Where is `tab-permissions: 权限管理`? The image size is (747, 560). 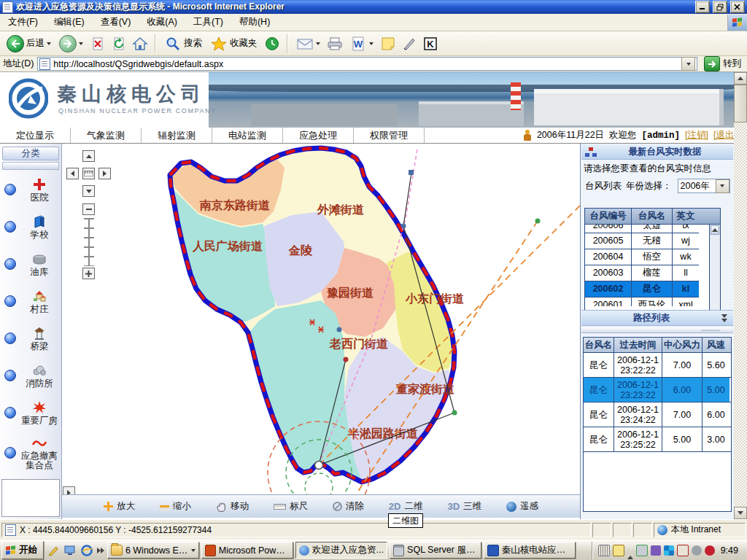 tab-permissions: 权限管理 is located at coordinates (390, 136).